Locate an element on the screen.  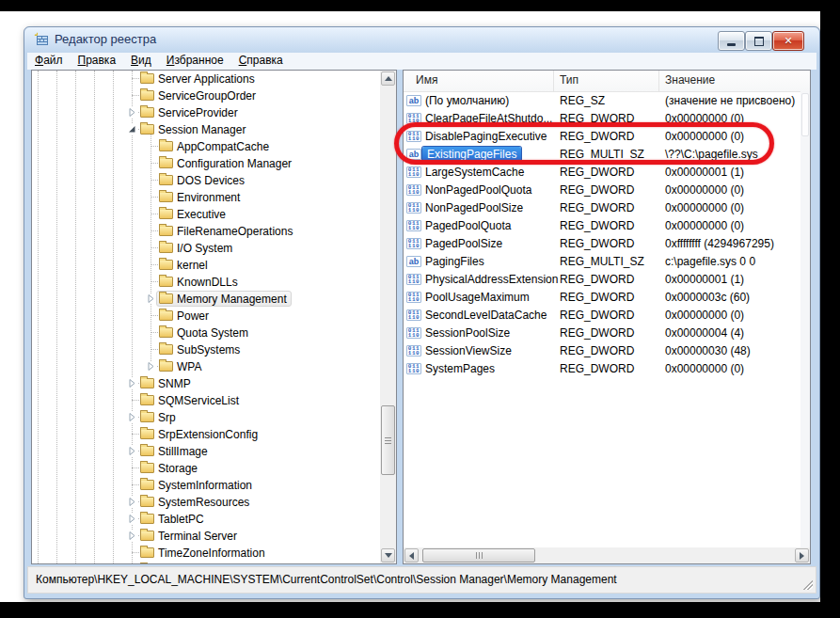
menu-item-0: Файл is located at coordinates (49, 61).